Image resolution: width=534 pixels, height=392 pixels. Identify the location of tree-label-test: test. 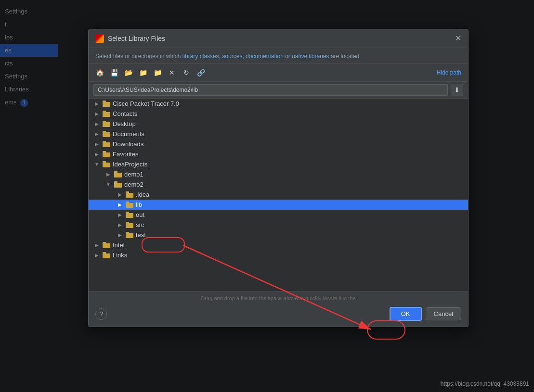
(141, 235).